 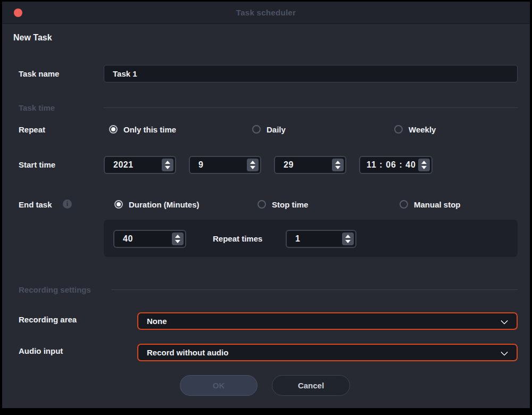 What do you see at coordinates (219, 385) in the screenshot?
I see `ok-button: OK` at bounding box center [219, 385].